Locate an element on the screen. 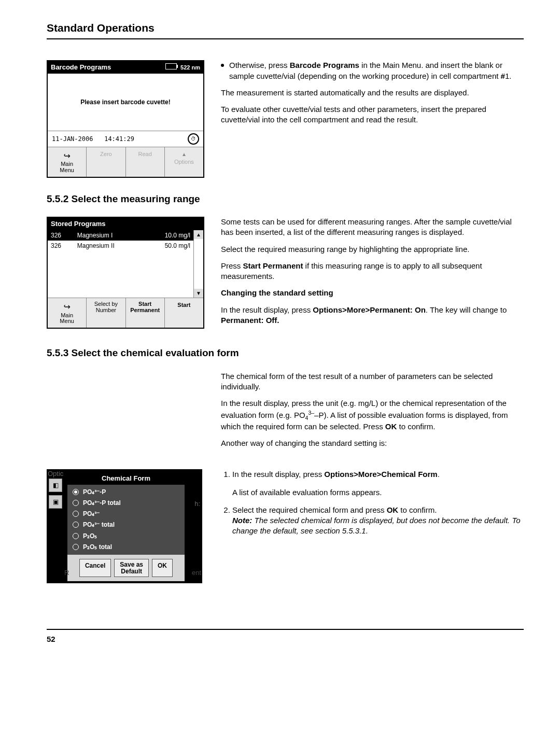  side-icon-2: ▣ is located at coordinates (55, 502).